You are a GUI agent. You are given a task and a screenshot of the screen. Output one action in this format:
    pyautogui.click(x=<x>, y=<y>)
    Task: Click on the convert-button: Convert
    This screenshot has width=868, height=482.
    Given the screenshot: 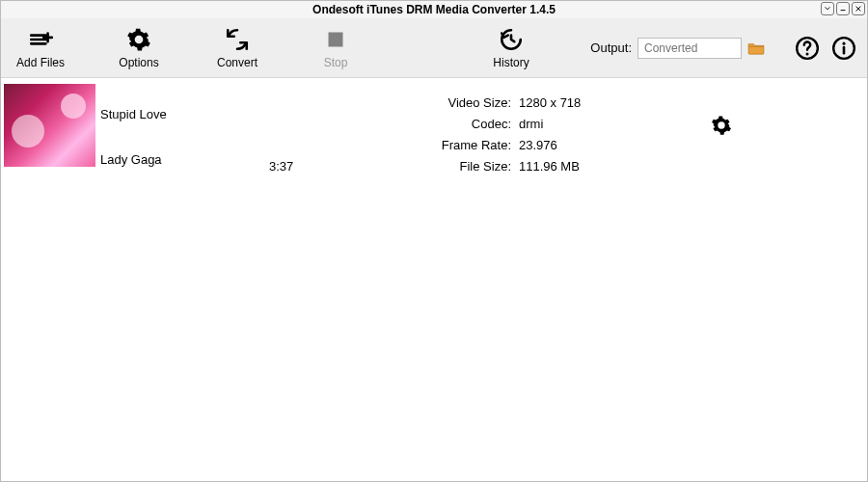 What is the action you would take?
    pyautogui.click(x=237, y=48)
    